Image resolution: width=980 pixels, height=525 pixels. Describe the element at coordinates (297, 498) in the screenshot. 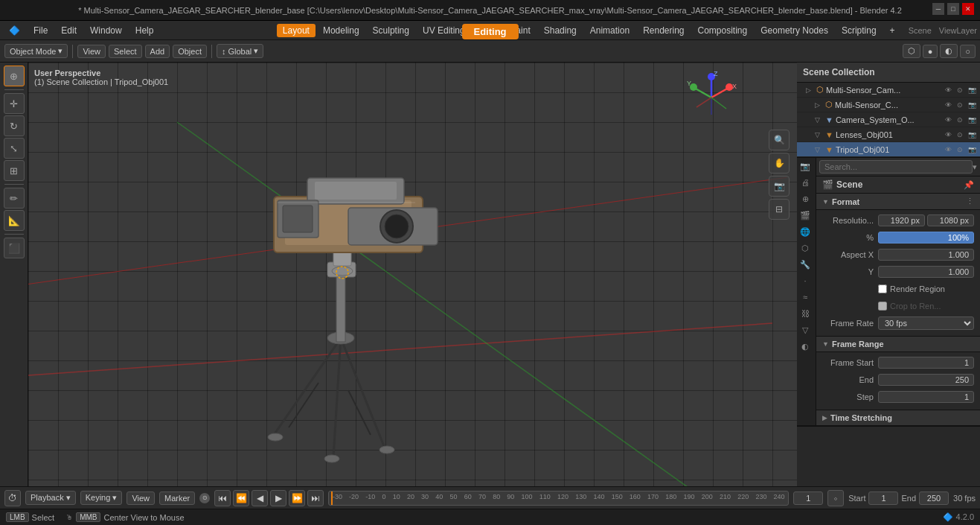

I see `play-next-keyframe: ⏩` at that location.